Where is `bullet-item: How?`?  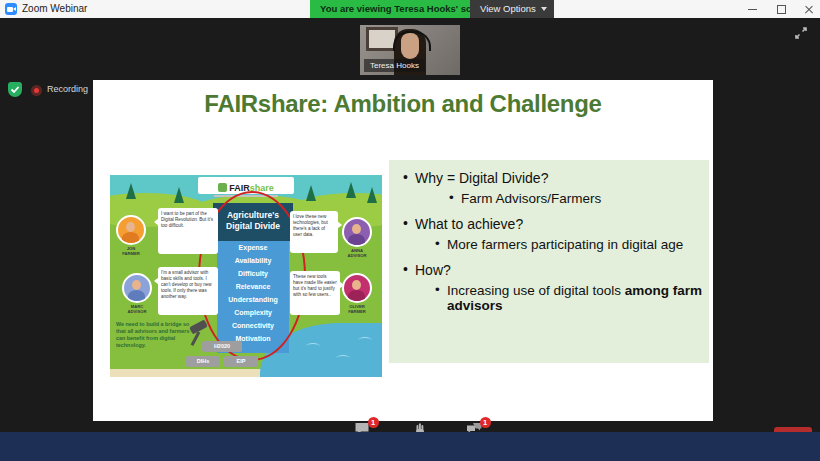 bullet-item: How? is located at coordinates (553, 270).